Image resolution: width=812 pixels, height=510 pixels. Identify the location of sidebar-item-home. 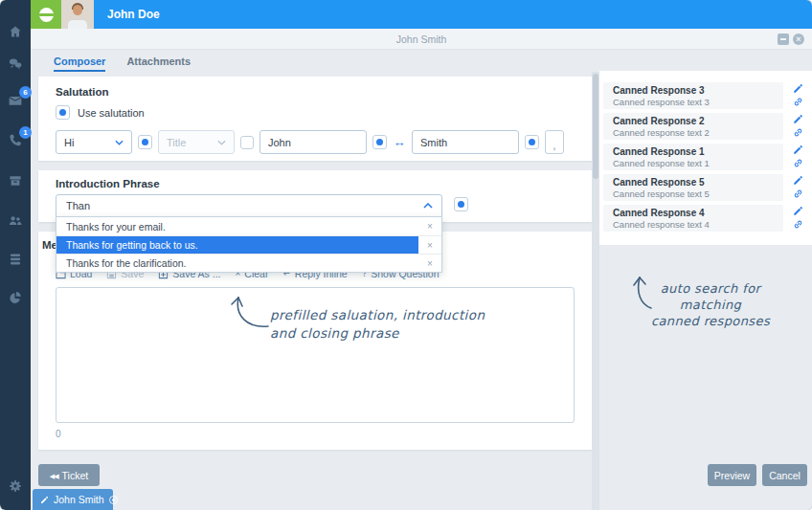
(15, 32).